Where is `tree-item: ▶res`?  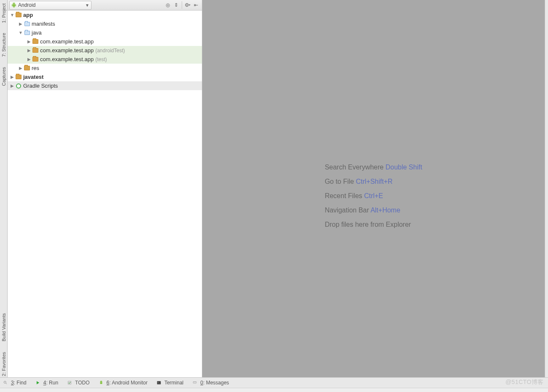 tree-item: ▶res is located at coordinates (105, 68).